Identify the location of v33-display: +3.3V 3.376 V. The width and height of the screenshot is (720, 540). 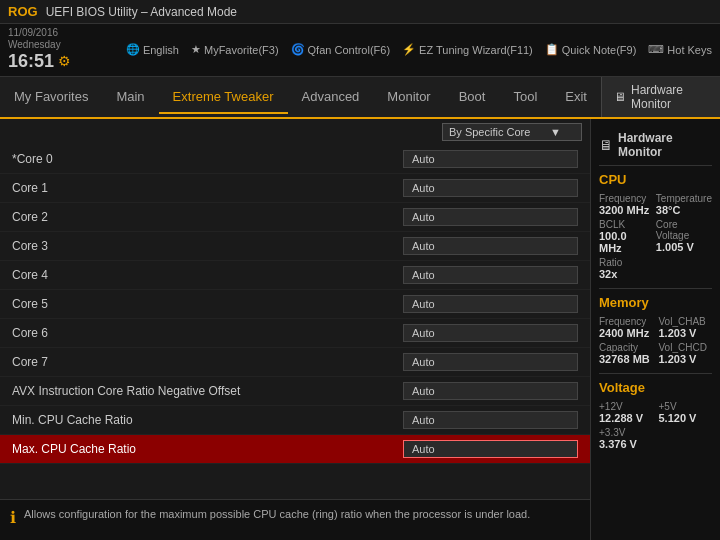
(626, 438).